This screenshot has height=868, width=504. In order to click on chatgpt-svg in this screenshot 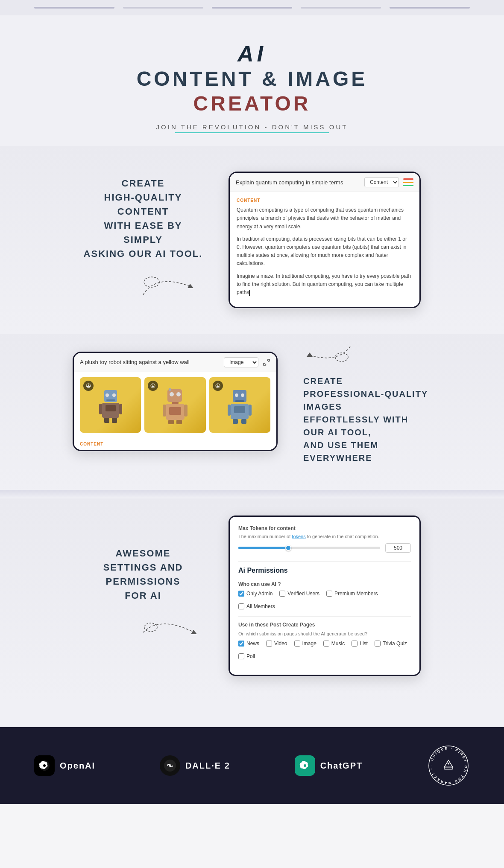, I will do `click(305, 766)`.